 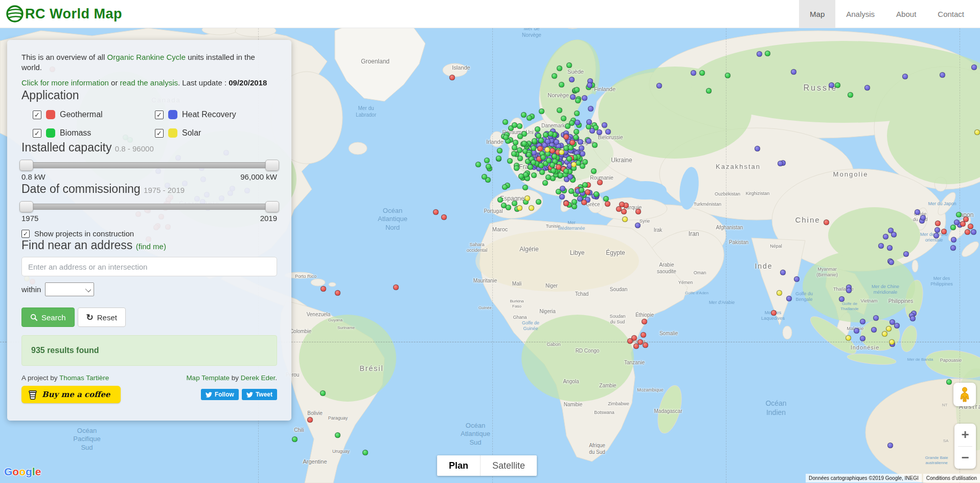 What do you see at coordinates (48, 317) in the screenshot?
I see `search-button: Search` at bounding box center [48, 317].